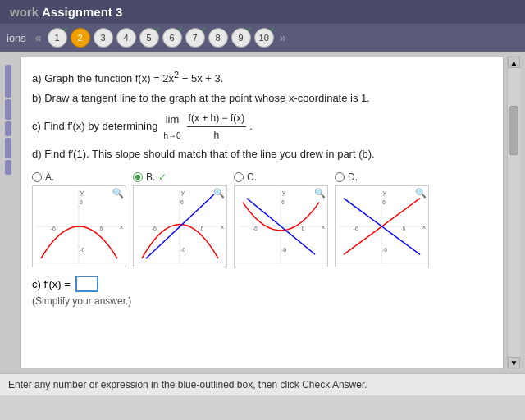  Describe the element at coordinates (57, 38) in the screenshot. I see `nav-btn-1-label: 1` at that location.